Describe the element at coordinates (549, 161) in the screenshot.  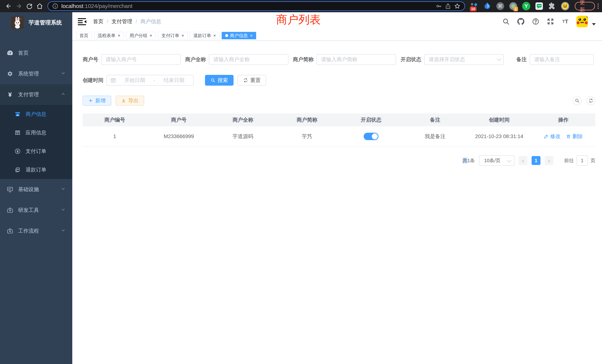
I see `next-page-button: ›` at that location.